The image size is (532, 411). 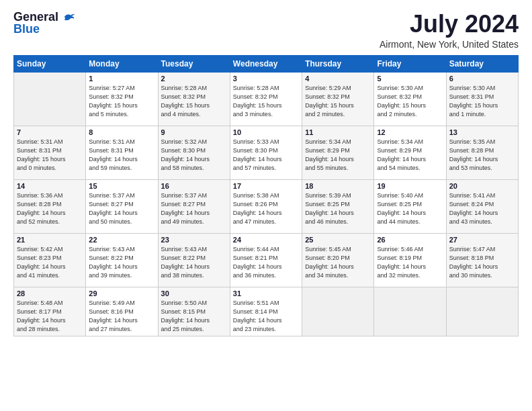 What do you see at coordinates (266, 209) in the screenshot?
I see `day-info: Sunrise: 5:38 AM Sunset: 8:26 PM Dayligh…` at bounding box center [266, 209].